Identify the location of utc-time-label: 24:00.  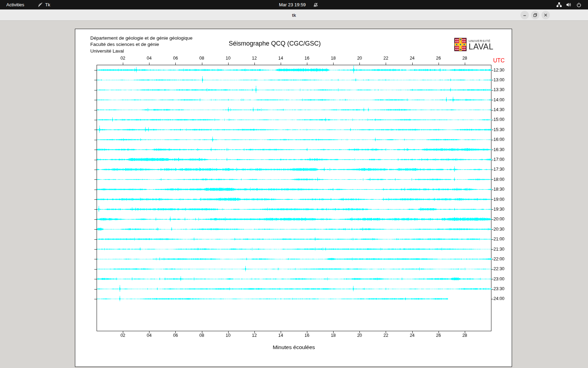
(499, 299).